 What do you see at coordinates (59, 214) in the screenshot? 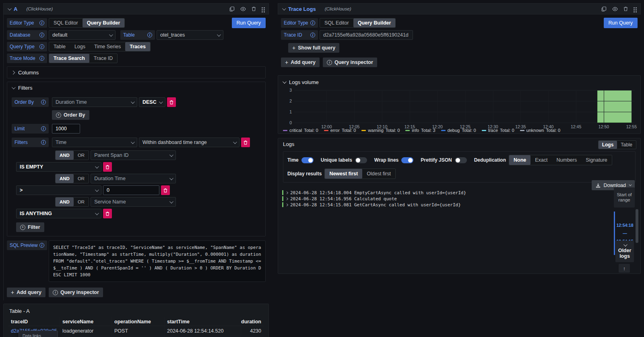
I see `condition-operator-select: IS ANYTHING` at bounding box center [59, 214].